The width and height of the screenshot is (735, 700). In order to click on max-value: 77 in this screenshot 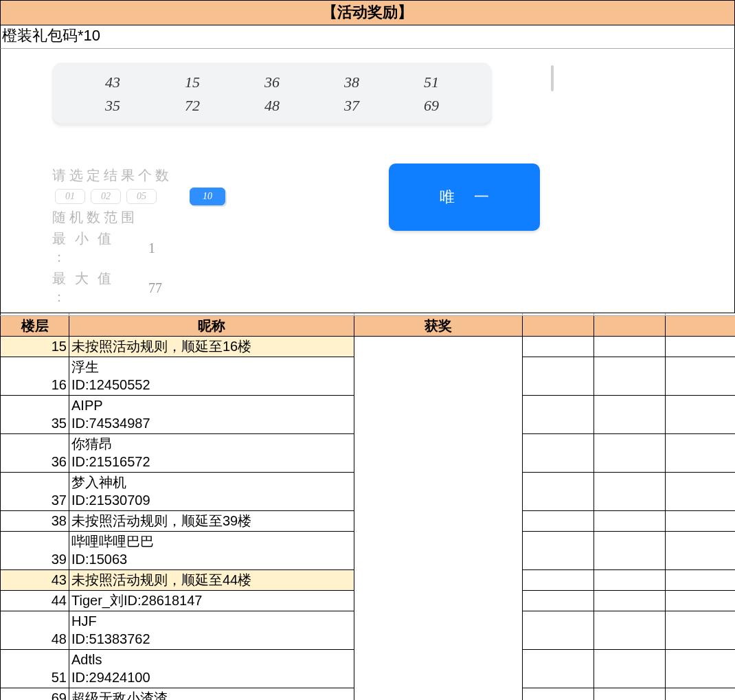, I will do `click(155, 289)`.